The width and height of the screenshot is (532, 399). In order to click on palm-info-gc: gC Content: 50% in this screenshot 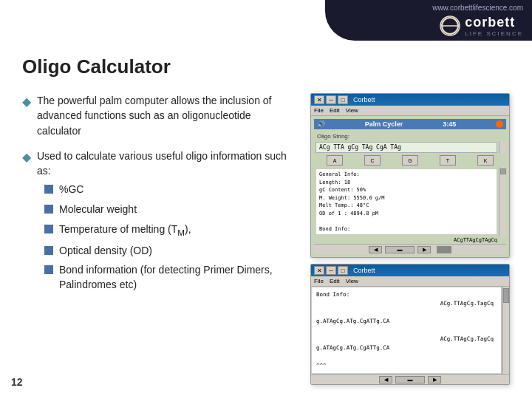, I will do `click(406, 191)`.